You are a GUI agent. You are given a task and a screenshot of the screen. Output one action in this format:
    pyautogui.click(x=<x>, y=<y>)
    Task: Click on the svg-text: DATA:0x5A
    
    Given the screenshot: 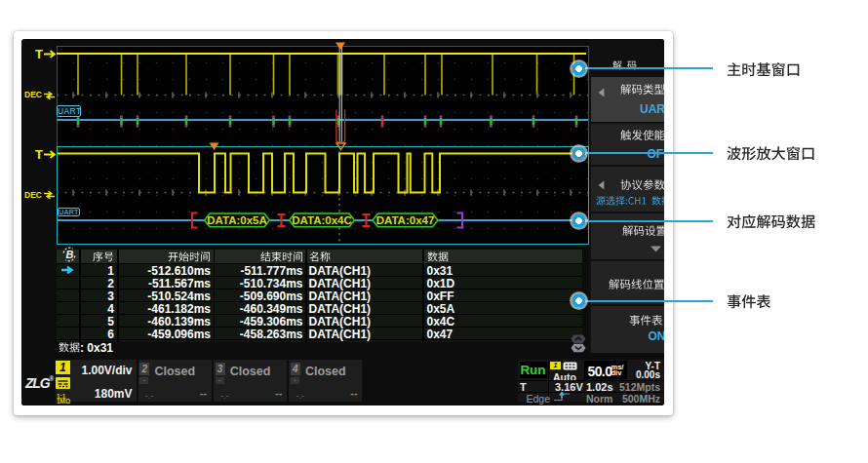 What is the action you would take?
    pyautogui.click(x=237, y=220)
    